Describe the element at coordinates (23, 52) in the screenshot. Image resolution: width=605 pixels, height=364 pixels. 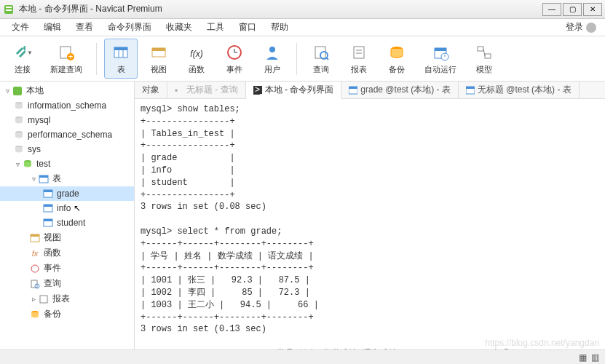
I see `plug-icon: ▼` at that location.